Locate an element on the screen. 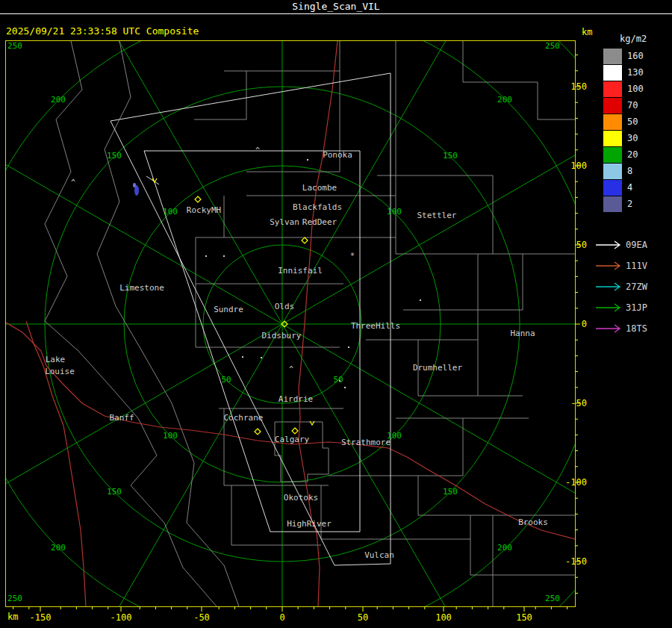  city-label: Brooks is located at coordinates (533, 523).